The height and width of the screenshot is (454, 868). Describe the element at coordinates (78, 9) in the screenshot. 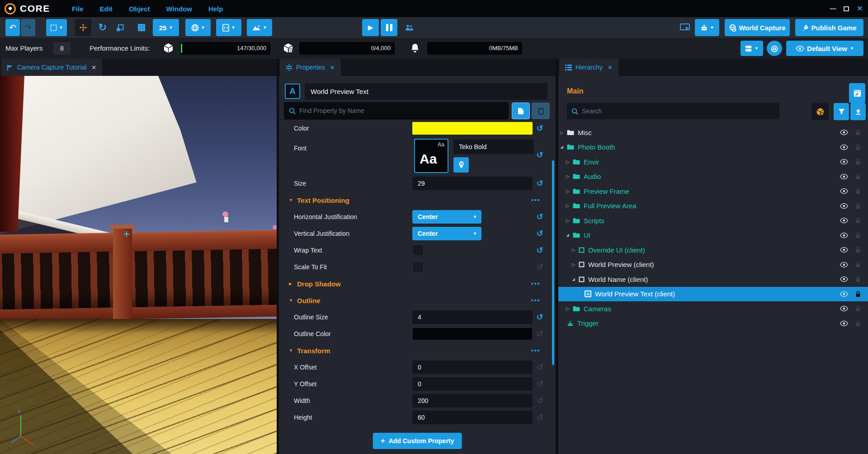

I see `menu-file: File` at that location.